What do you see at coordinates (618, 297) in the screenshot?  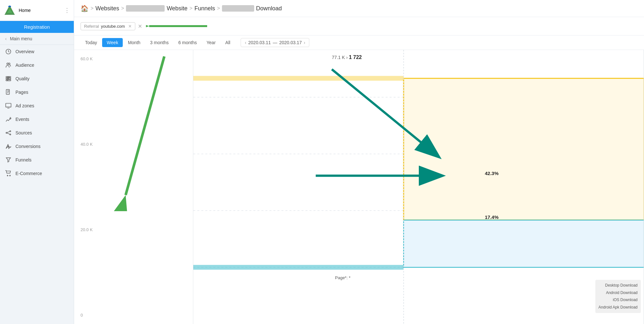 I see `funnel-legend: Desktop Download Android Download iOS Do…` at bounding box center [618, 297].